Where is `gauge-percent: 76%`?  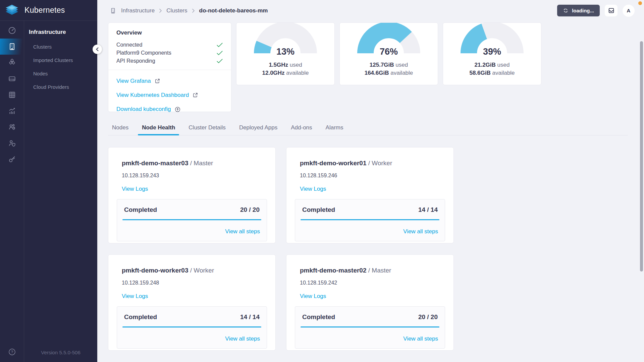
gauge-percent: 76% is located at coordinates (389, 52).